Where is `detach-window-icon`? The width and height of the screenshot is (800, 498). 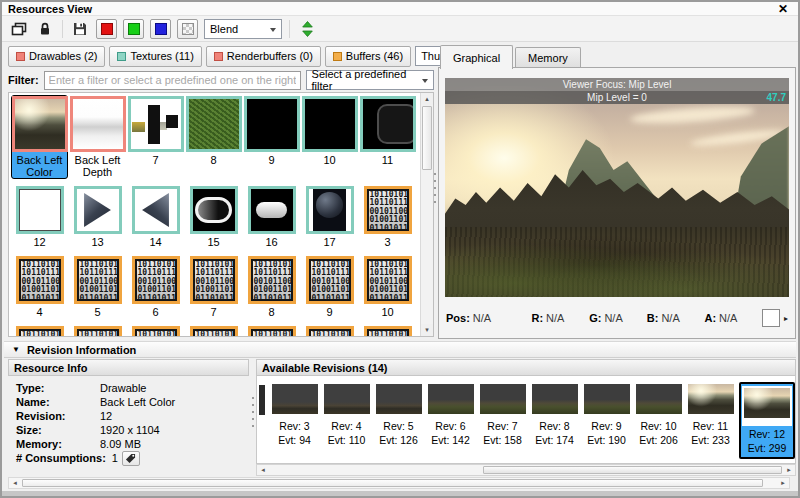
detach-window-icon is located at coordinates (19, 29).